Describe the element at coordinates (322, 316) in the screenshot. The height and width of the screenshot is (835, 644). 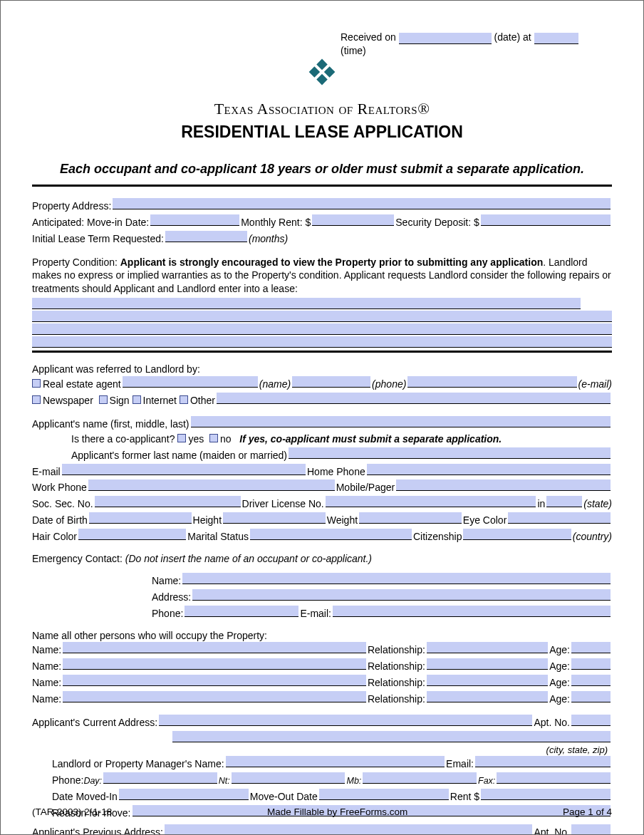
I see `condition-line2` at that location.